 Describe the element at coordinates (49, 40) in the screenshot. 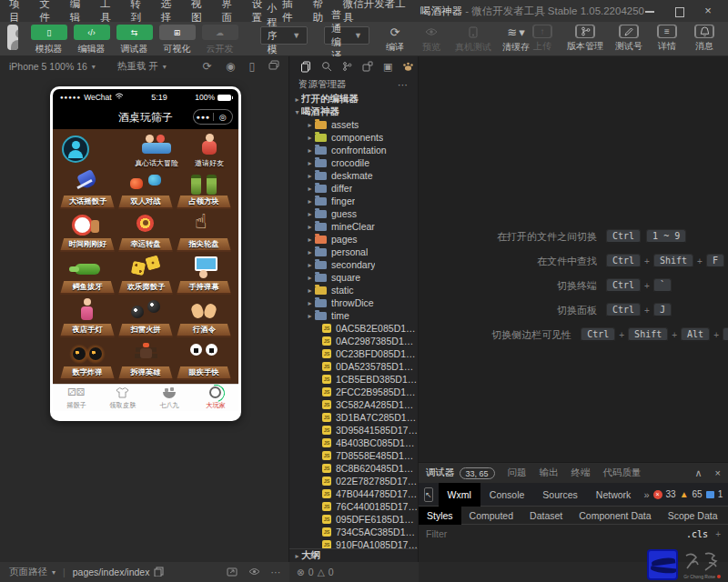

I see `mode-button-模拟器: ▯模拟器` at that location.